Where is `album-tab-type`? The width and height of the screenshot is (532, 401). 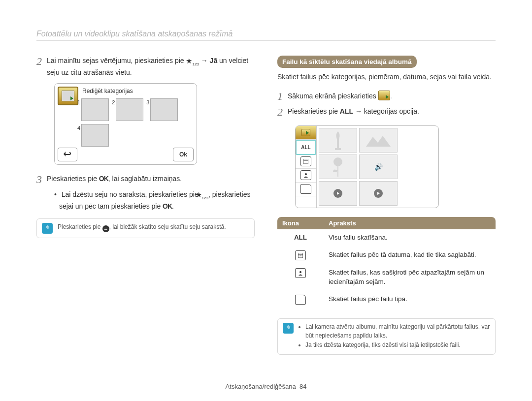 album-tab-type is located at coordinates (306, 189).